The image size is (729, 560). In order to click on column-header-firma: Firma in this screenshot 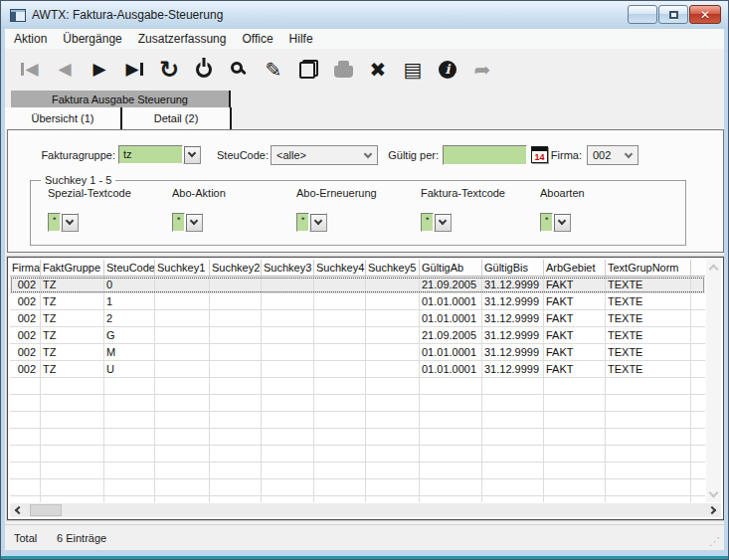, I will do `click(26, 268)`.